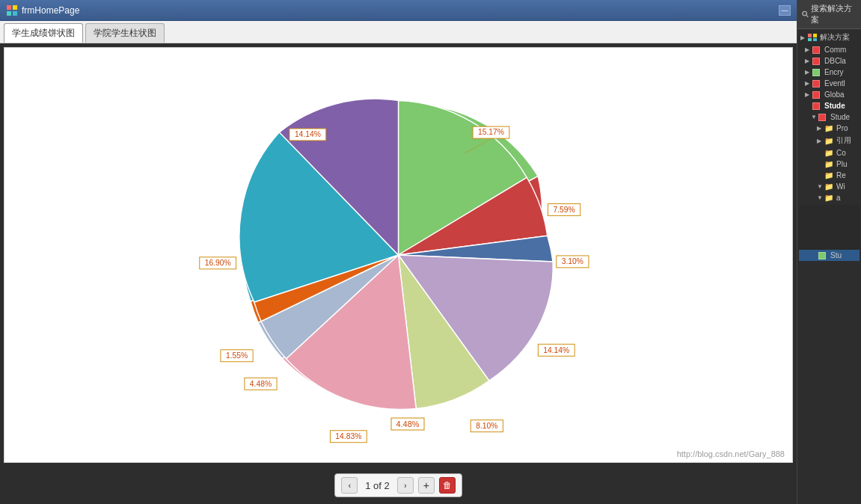 This screenshot has height=504, width=861. Describe the element at coordinates (830, 176) in the screenshot. I see `folder-icon-re: 📁` at that location.